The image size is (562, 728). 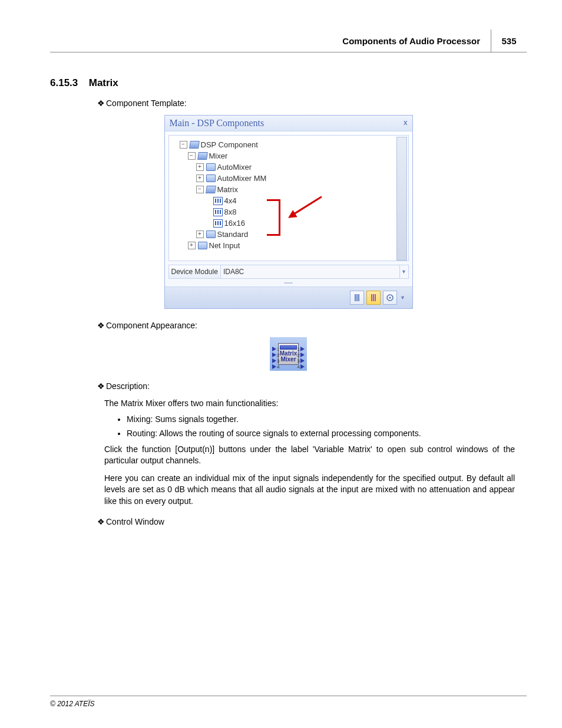 What do you see at coordinates (219, 156) in the screenshot?
I see `tree-label: Mixer` at bounding box center [219, 156].